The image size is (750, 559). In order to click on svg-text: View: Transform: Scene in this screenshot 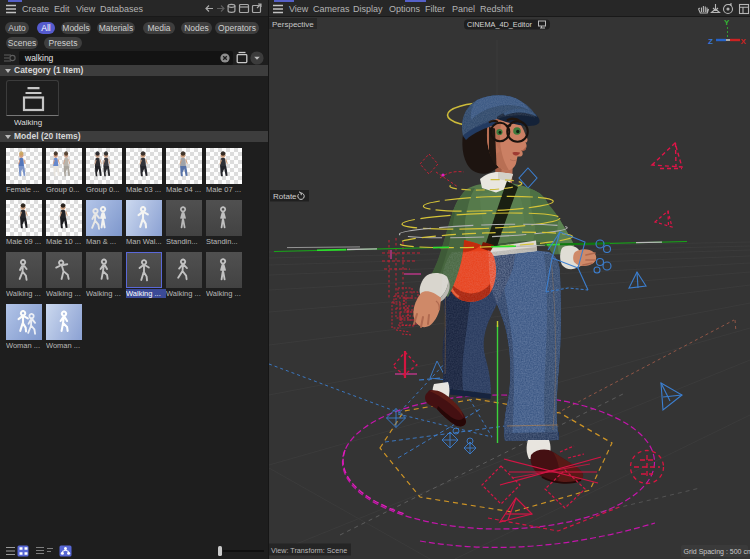, I will do `click(309, 550)`.